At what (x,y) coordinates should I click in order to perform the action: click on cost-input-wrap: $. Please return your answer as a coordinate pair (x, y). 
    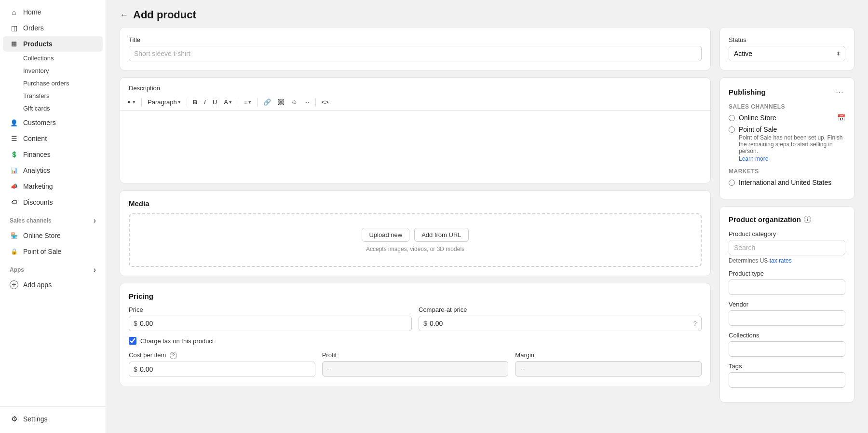
    Looking at the image, I should click on (222, 369).